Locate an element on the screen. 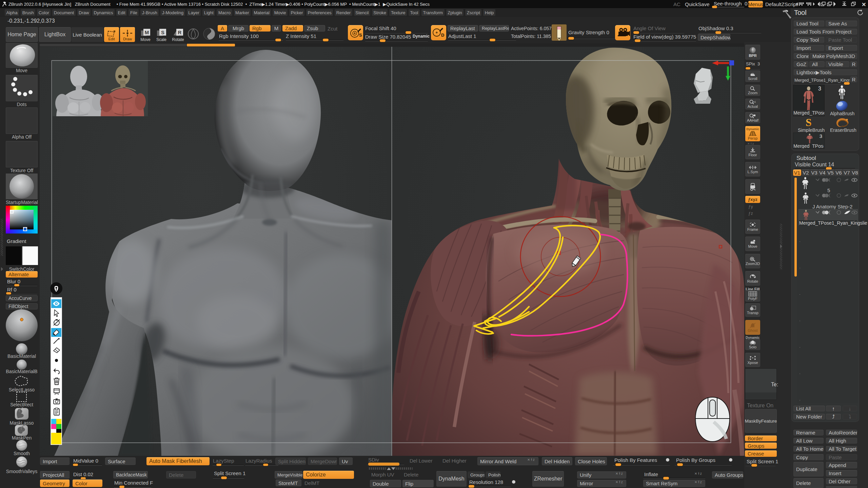  svg-text: Edit is located at coordinates (112, 39).